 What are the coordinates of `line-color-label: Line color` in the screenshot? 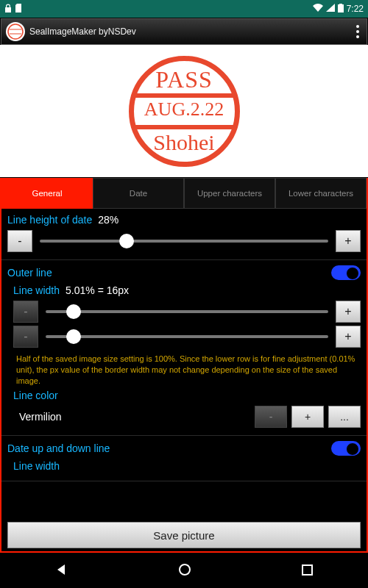 It's located at (35, 395).